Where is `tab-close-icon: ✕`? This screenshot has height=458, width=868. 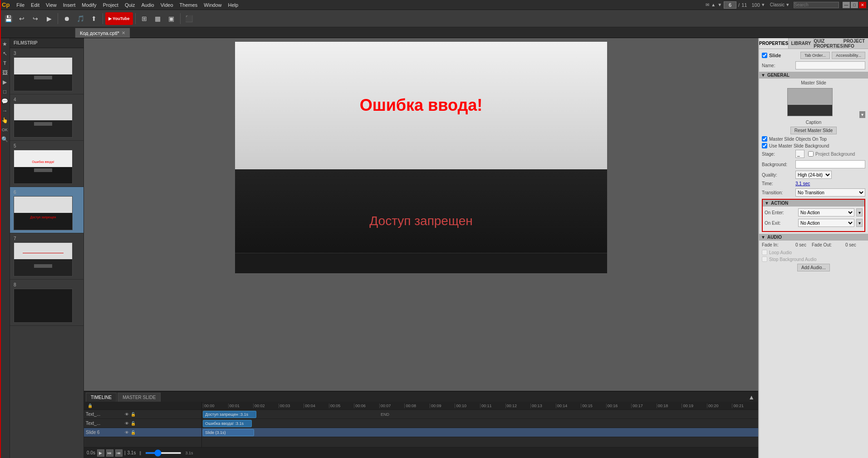 tab-close-icon: ✕ is located at coordinates (123, 33).